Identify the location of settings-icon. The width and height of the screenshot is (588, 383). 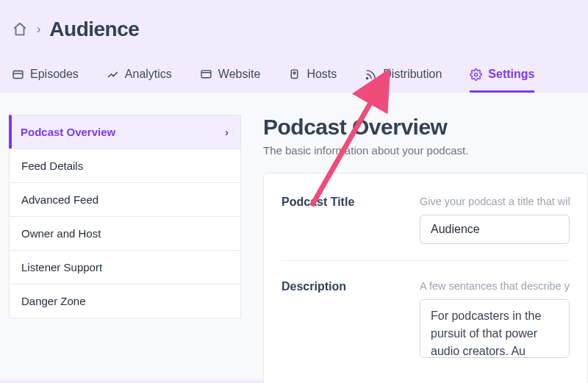
(476, 75).